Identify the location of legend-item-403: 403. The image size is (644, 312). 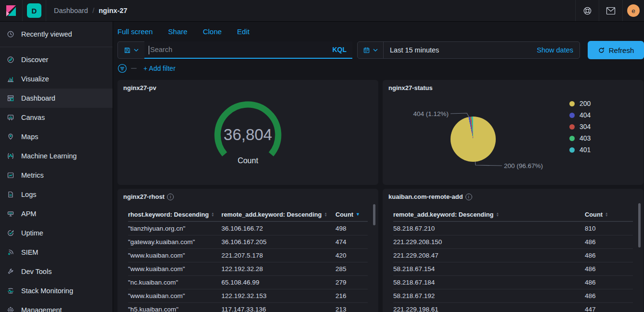
(580, 138).